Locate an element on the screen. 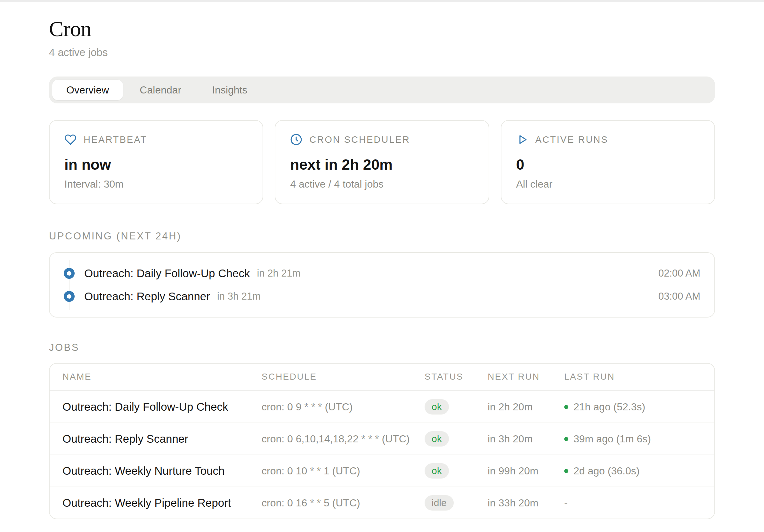 The image size is (764, 532). job-last-run: 21h ago (52.3s) is located at coordinates (633, 407).